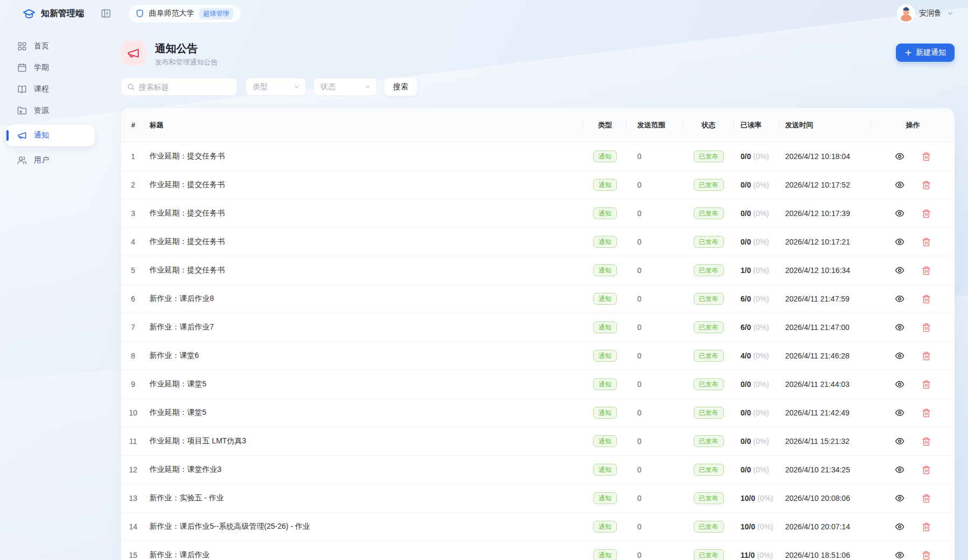 Image resolution: width=968 pixels, height=560 pixels. Describe the element at coordinates (133, 384) in the screenshot. I see `row-index: 9` at that location.